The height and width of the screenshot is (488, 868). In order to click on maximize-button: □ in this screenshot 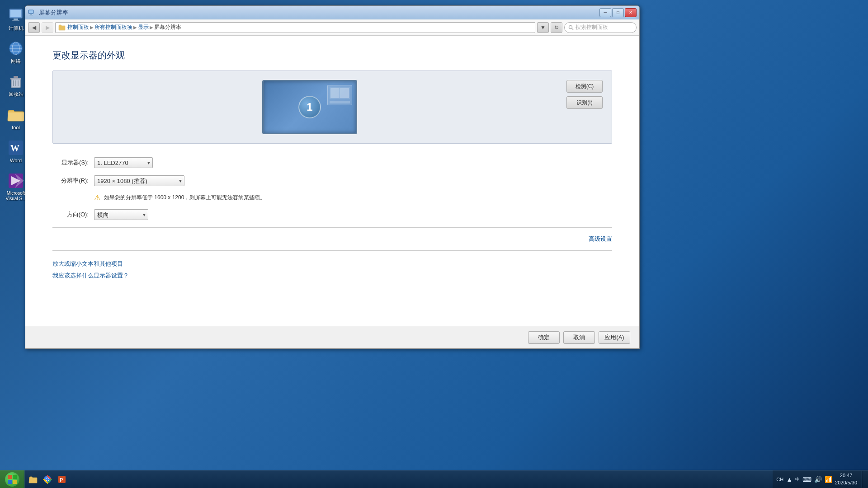, I will do `click(618, 13)`.